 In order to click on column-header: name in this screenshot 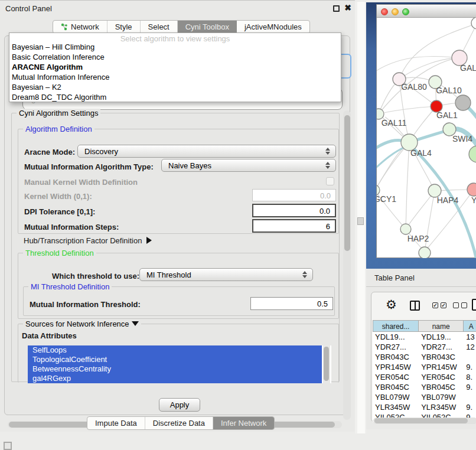, I will do `click(441, 326)`.